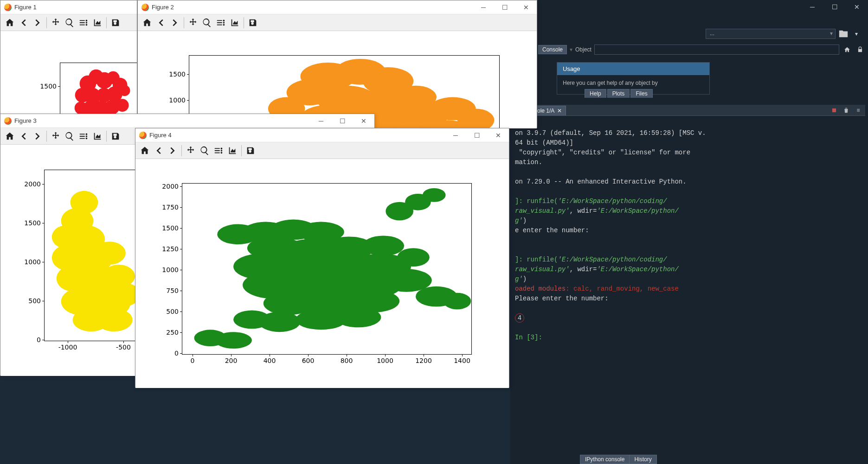 This screenshot has width=868, height=464. I want to click on tab-history: History, so click(643, 459).